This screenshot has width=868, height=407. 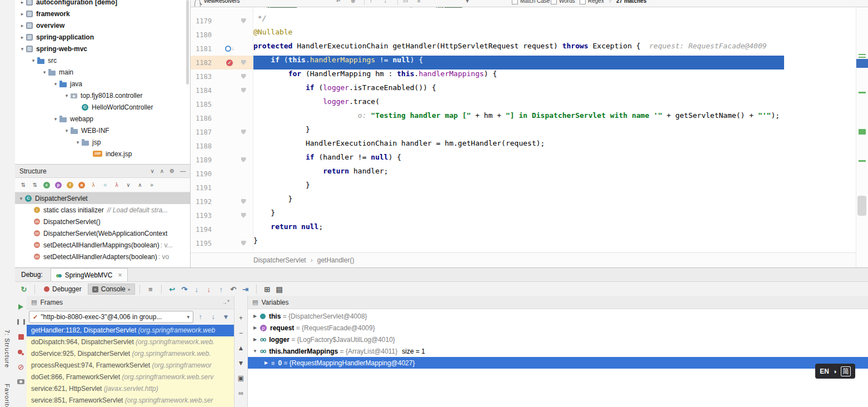 What do you see at coordinates (241, 348) in the screenshot?
I see `move-watch-up-button: ▲` at bounding box center [241, 348].